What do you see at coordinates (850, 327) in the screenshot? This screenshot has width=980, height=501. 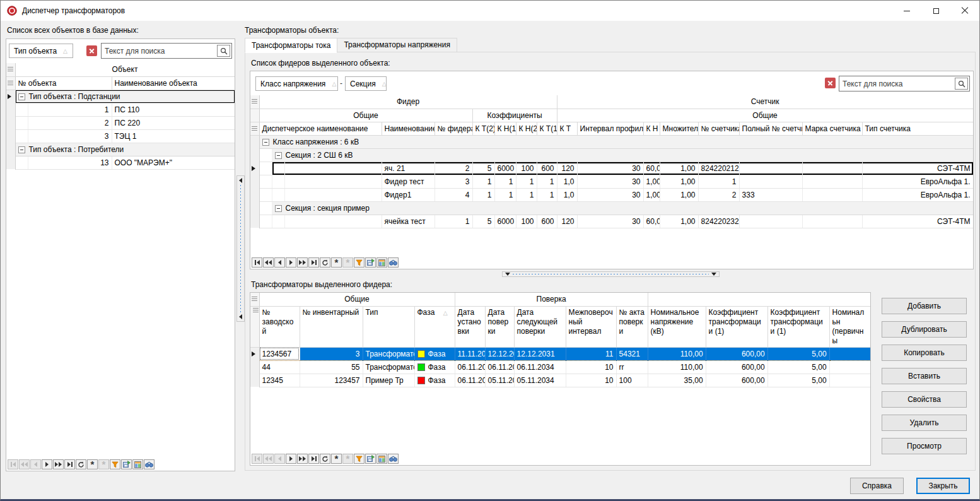 I see `column-header-nominal-primary: Номинальн (первичны` at bounding box center [850, 327].